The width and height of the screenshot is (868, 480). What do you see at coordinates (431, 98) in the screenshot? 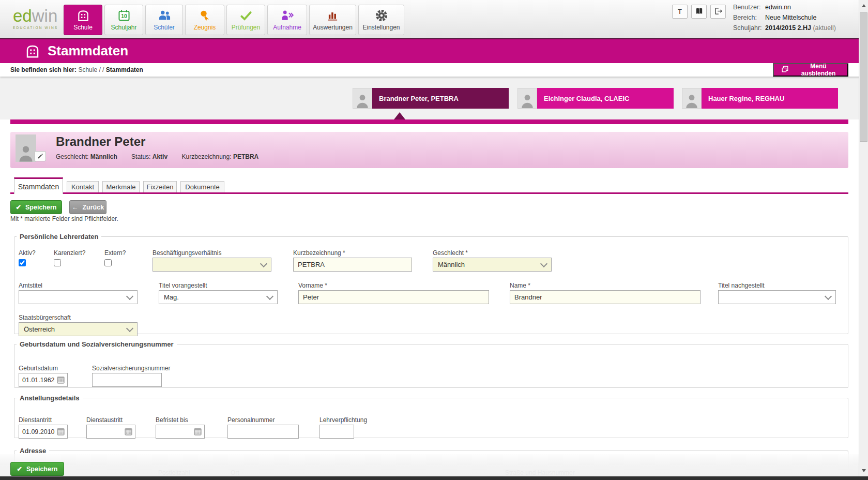
I see `teacher-tab-brandner: Brandner Peter, PETBRA` at bounding box center [431, 98].